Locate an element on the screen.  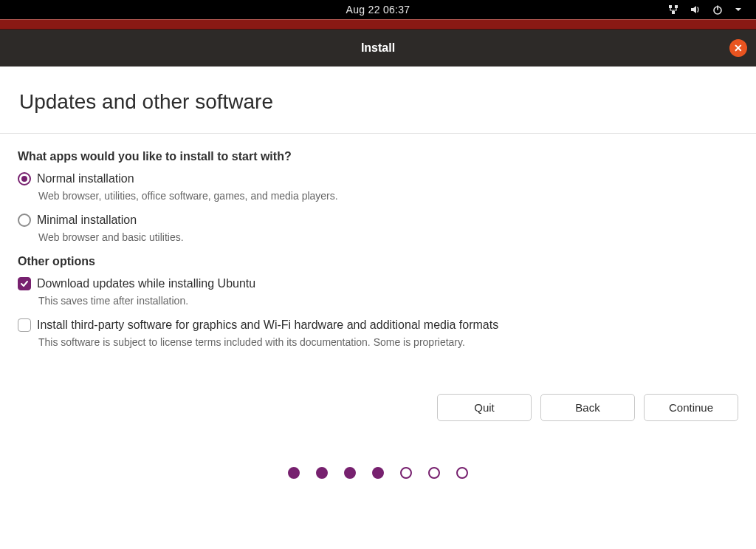
option-label: Download updates while installing Ubuntu is located at coordinates (146, 284).